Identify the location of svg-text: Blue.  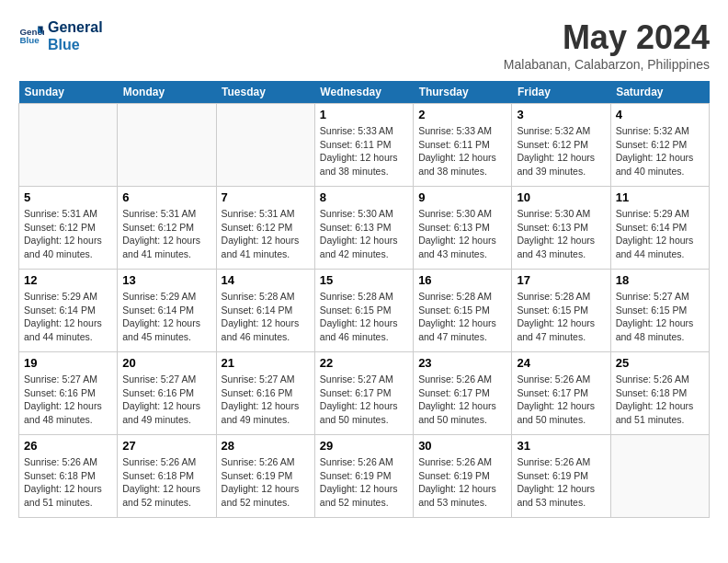
(29, 40).